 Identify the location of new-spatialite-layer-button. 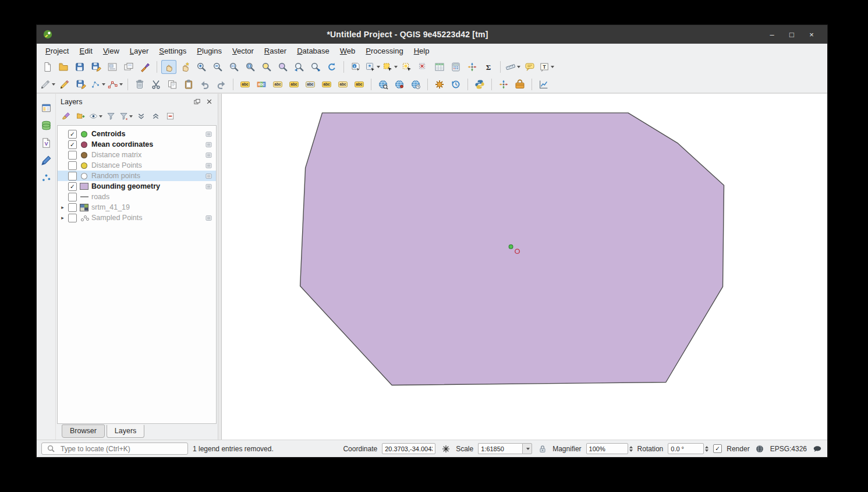
(46, 160).